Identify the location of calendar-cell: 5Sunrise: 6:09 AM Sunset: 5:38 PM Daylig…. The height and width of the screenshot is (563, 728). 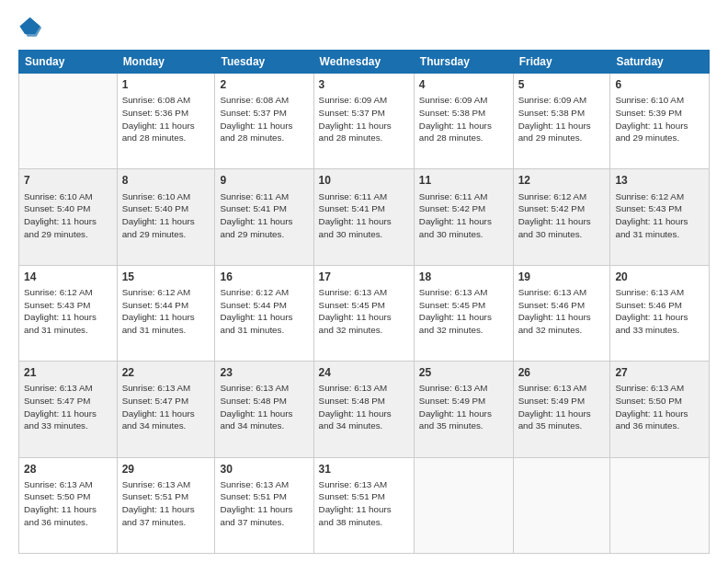
(562, 121).